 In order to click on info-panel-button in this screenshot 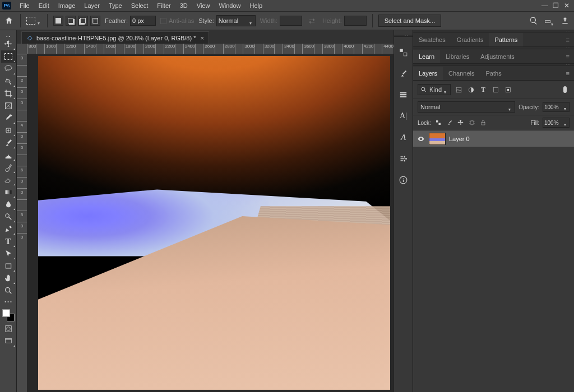, I will do `click(404, 180)`.